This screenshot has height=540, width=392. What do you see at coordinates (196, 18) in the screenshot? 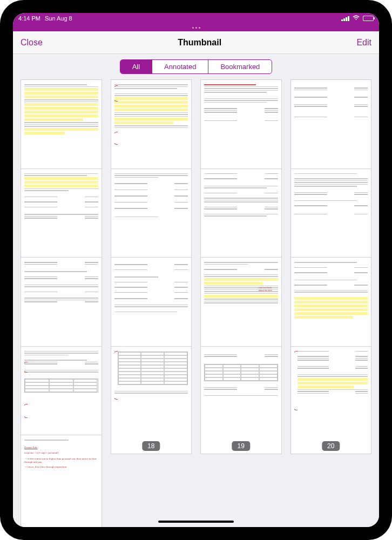
I see `status-bar: 4:14 PM Sun Aug 8` at bounding box center [196, 18].